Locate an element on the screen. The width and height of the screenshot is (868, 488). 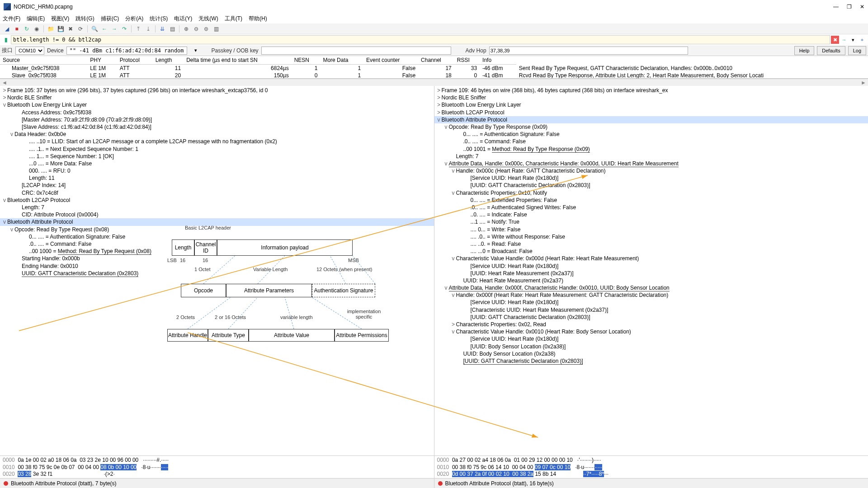
restart-capture-icon: ↻ is located at coordinates (27, 29).